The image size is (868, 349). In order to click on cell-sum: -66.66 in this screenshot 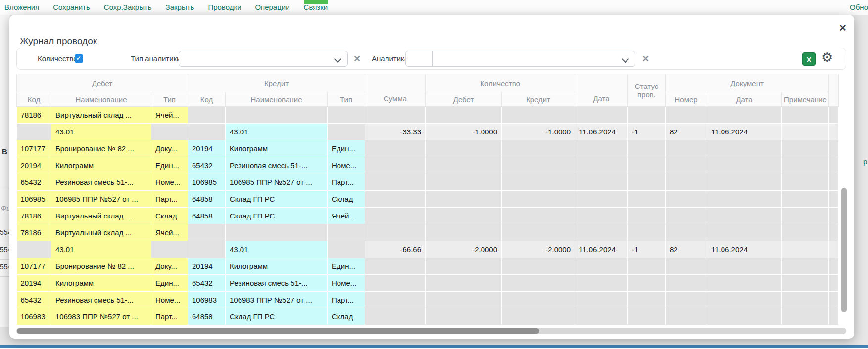, I will do `click(395, 250)`.